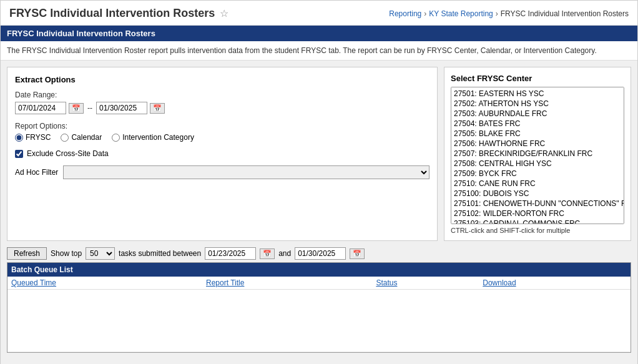 The image size is (638, 364). Describe the element at coordinates (105, 283) in the screenshot. I see `col-queued-time: Queued Time` at that location.